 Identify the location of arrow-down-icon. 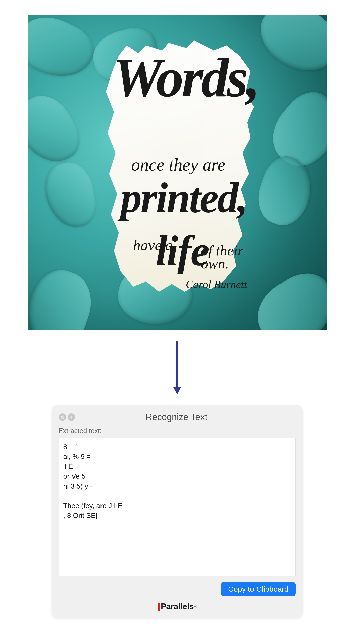
(177, 367).